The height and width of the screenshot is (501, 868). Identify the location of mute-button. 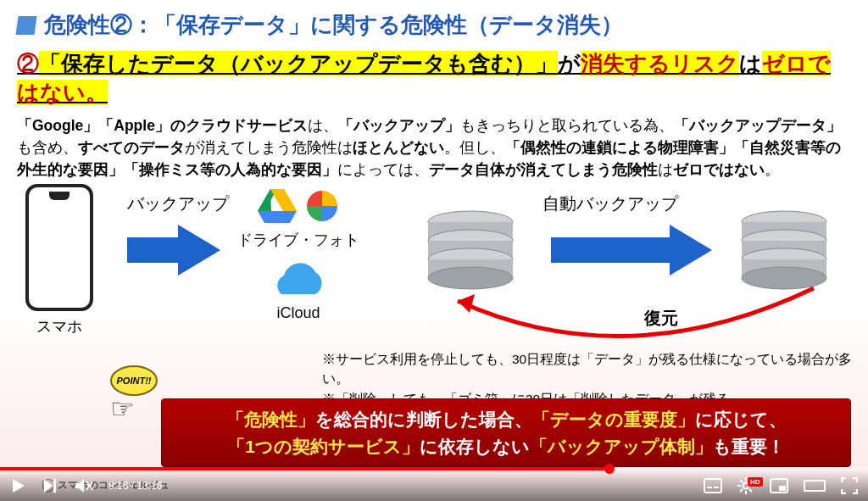
(84, 486).